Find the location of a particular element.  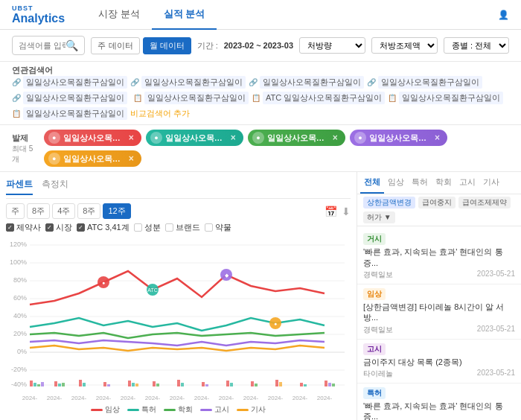

filter-brand-checkbox is located at coordinates (170, 228).